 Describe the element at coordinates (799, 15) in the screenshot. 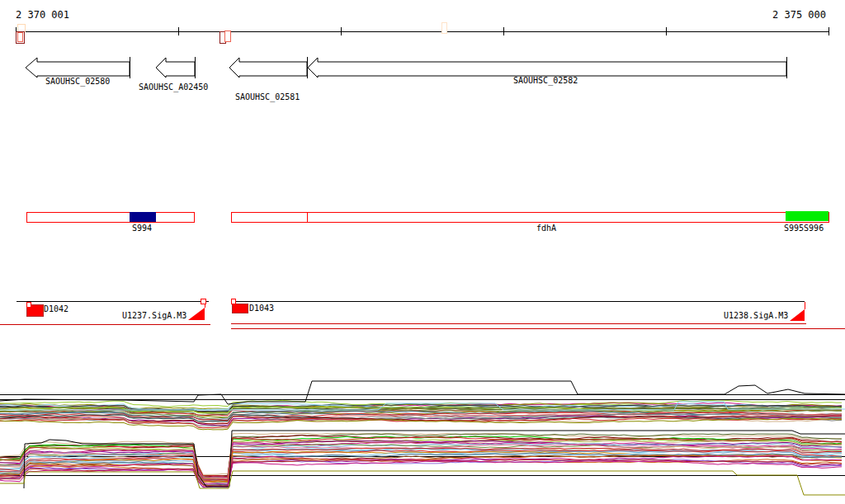

I see `ruler-end-coordinate: 2 375 000` at that location.